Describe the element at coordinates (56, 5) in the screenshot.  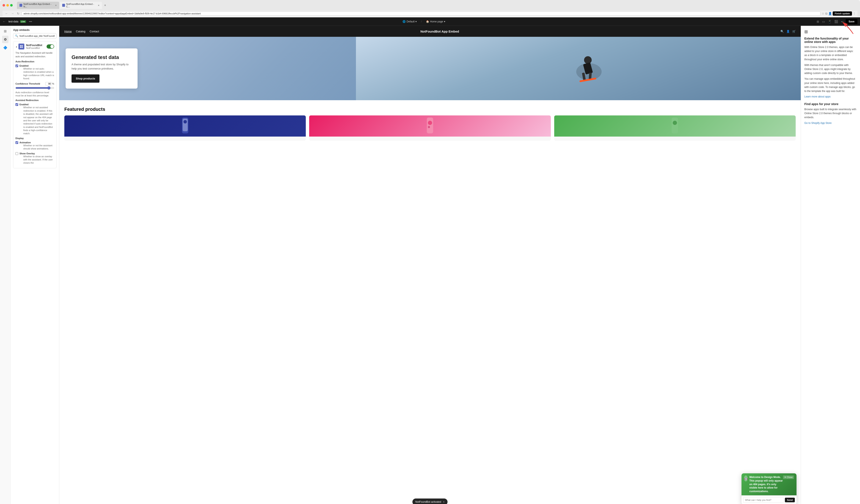
I see `tab-close-1: ✕` at that location.